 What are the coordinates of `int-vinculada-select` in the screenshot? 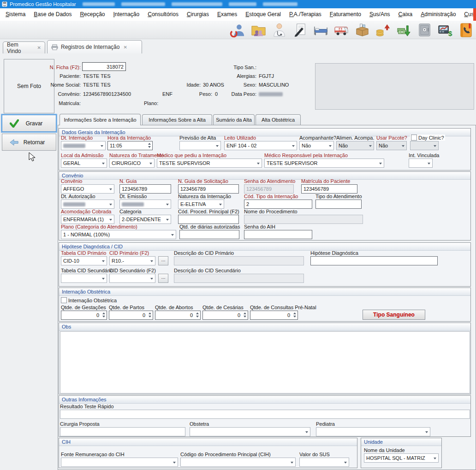 It's located at (421, 163).